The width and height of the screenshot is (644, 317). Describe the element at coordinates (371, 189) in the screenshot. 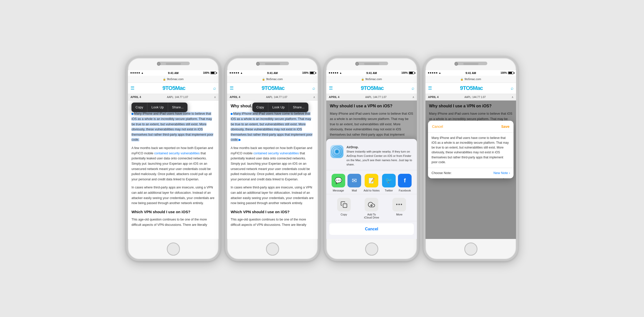

I see `share-sheet-3: AirDrop. Share instantly with people nea…` at that location.